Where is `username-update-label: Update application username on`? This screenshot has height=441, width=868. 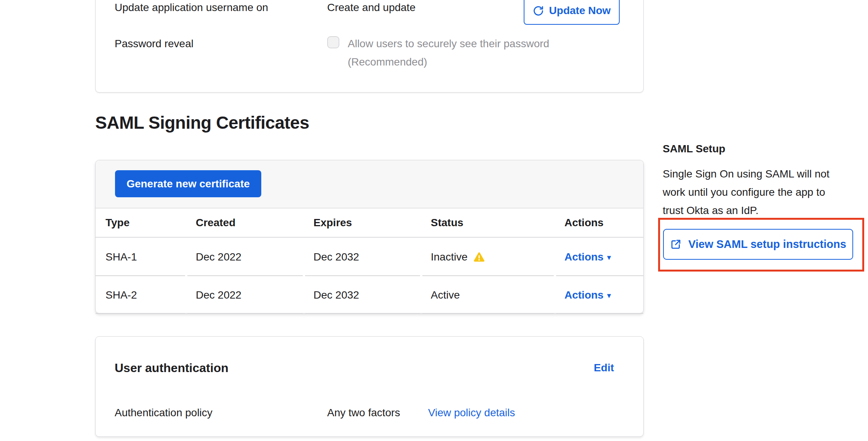 username-update-label: Update application username on is located at coordinates (191, 8).